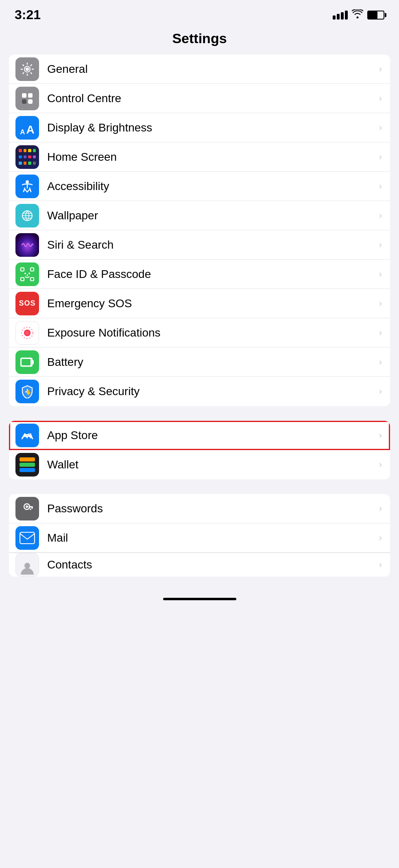 Image resolution: width=399 pixels, height=868 pixels. Describe the element at coordinates (27, 509) in the screenshot. I see `passwords-icon` at that location.